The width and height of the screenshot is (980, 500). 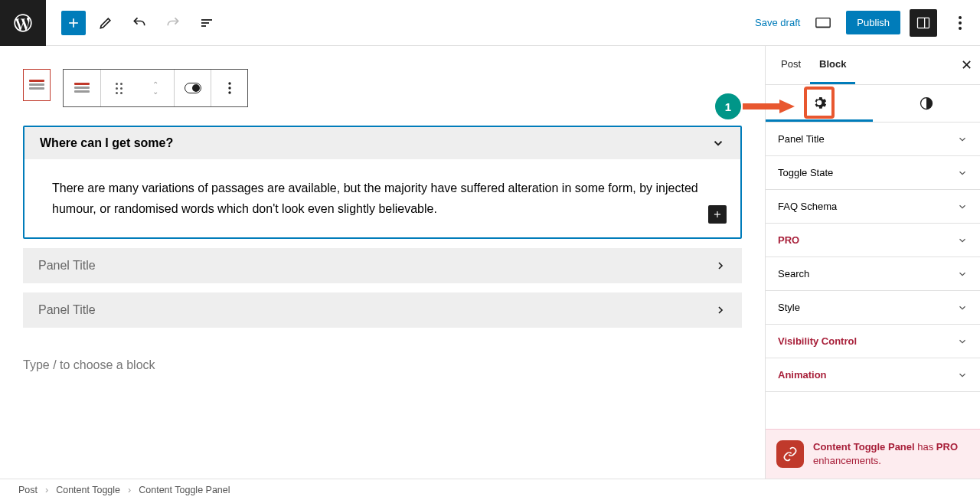 I want to click on add-inner-block-button, so click(x=717, y=214).